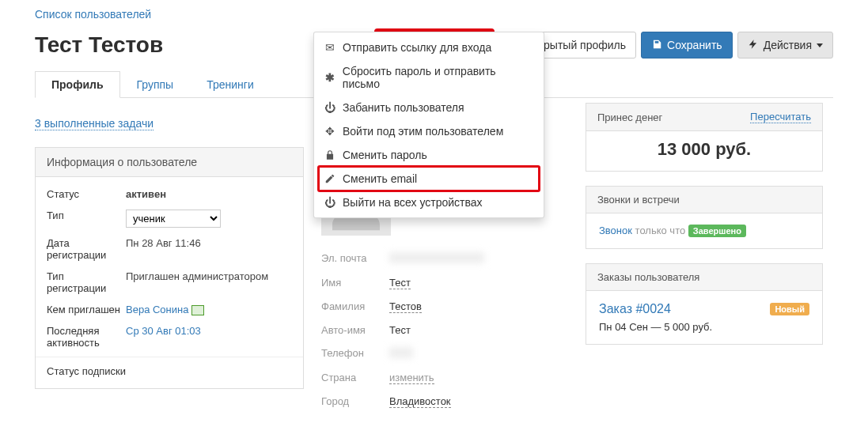  What do you see at coordinates (753, 46) in the screenshot?
I see `lightning-icon` at bounding box center [753, 46].